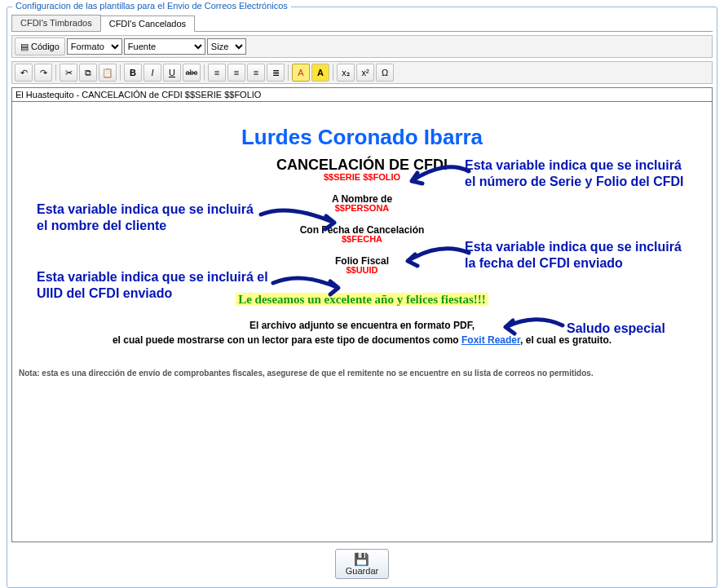 The image size is (724, 588). I want to click on codigo-button: ▤ Código, so click(40, 46).